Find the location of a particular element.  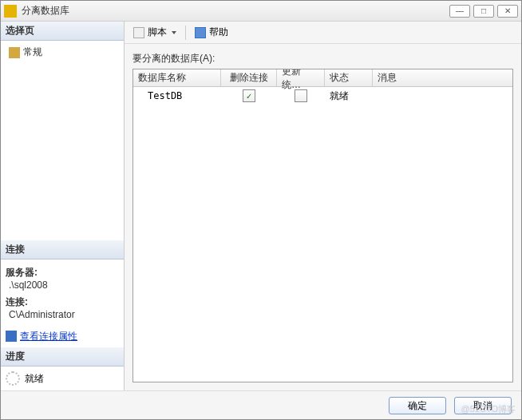

connection-body: 服务器: .\sql2008 连接: C\Administrator 查看连接属… is located at coordinates (62, 303).